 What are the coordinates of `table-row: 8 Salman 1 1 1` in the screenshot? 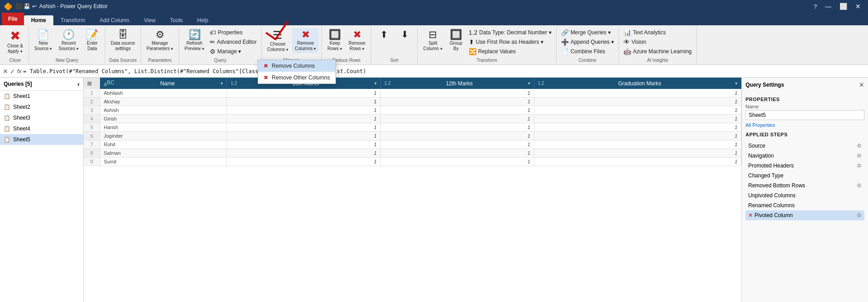 It's located at (412, 153).